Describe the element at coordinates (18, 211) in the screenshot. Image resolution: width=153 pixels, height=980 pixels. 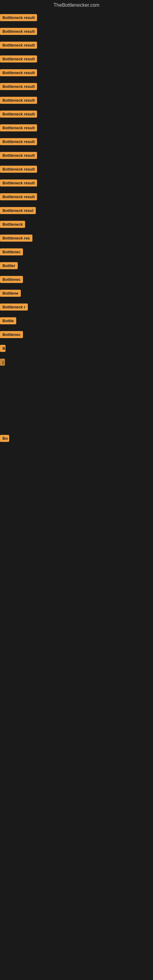
I see `bottleneck-badge: Bottleneck resul` at that location.